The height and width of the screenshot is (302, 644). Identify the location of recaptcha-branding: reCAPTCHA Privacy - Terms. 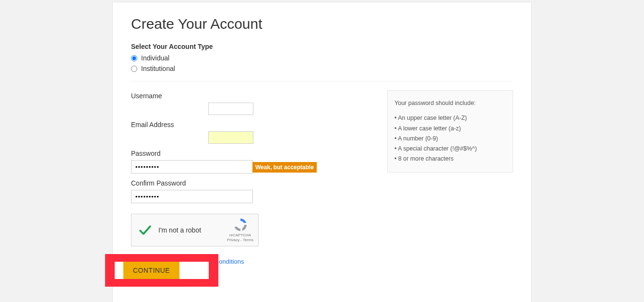
(240, 230).